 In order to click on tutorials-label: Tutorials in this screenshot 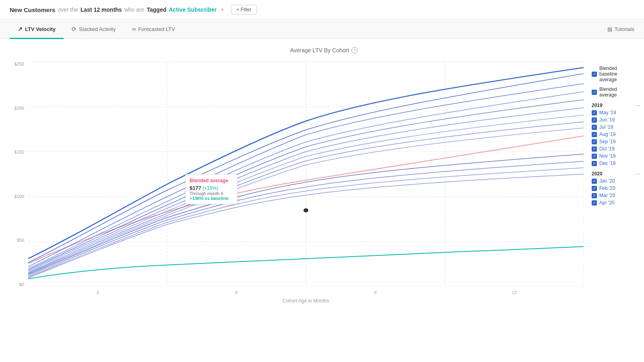, I will do `click(625, 29)`.